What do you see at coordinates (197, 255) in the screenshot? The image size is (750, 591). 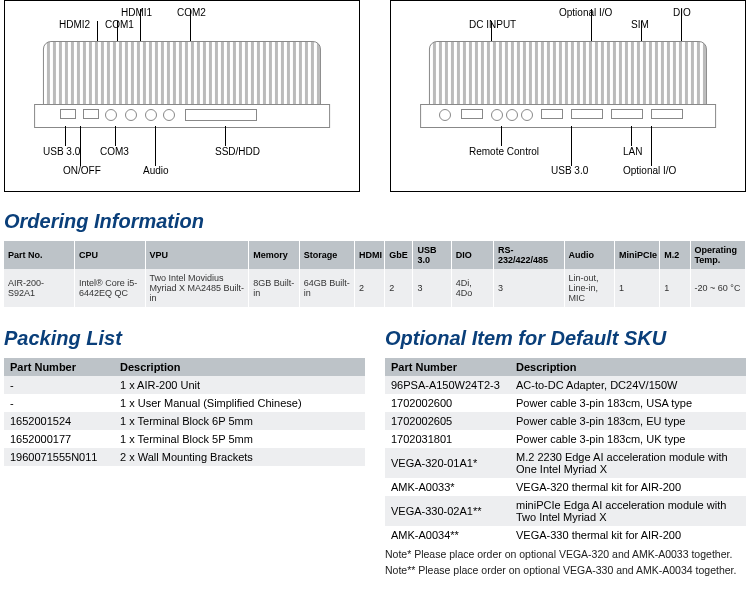 I see `th-vpu: VPU` at bounding box center [197, 255].